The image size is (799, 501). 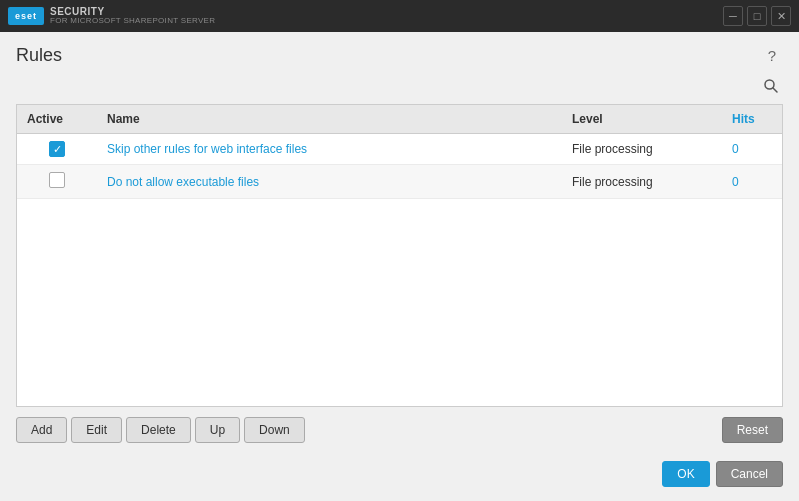 I want to click on reset-button: Reset, so click(x=752, y=430).